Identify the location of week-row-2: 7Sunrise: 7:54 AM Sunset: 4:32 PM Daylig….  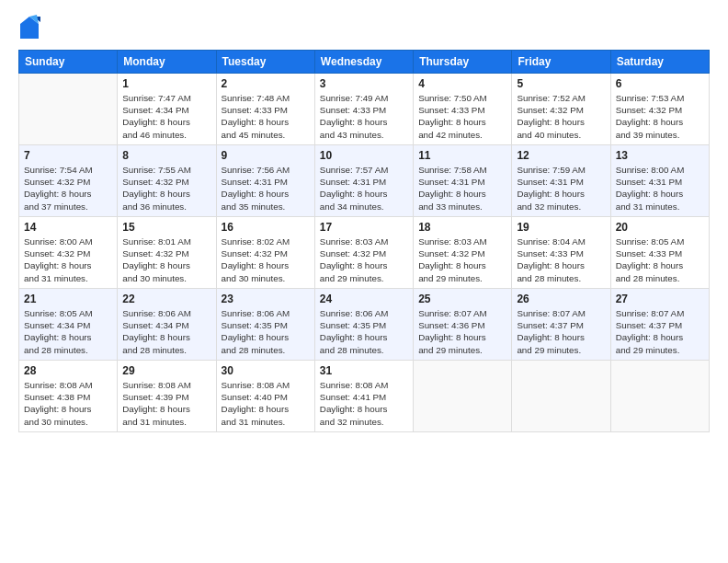
(364, 181).